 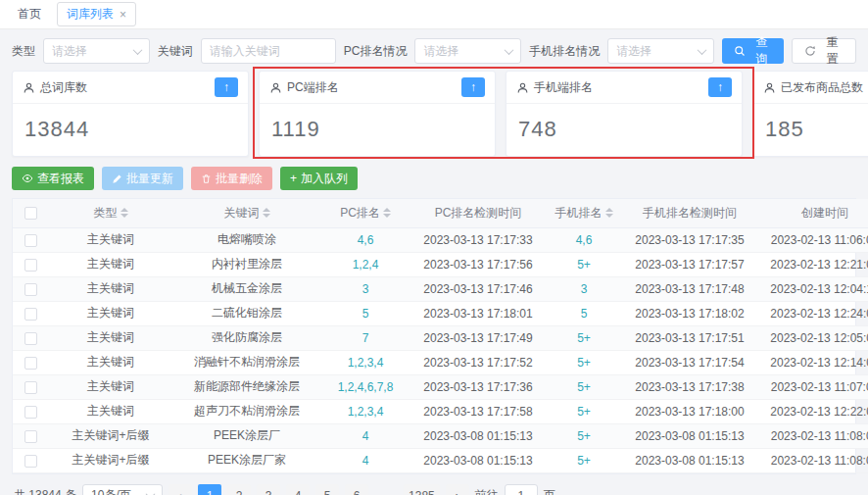 I want to click on next-page-button: ›, so click(x=458, y=490).